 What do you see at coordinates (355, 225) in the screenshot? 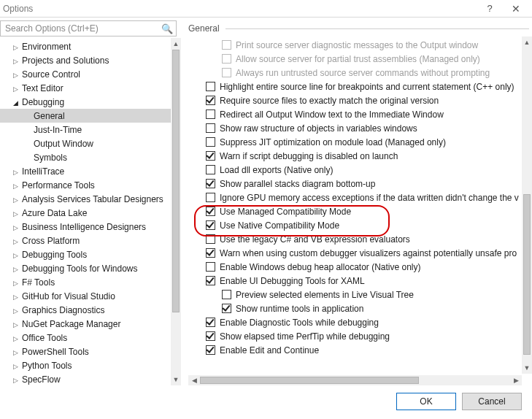
I see `option-row: Use Native Compatibility Mode` at bounding box center [355, 225].